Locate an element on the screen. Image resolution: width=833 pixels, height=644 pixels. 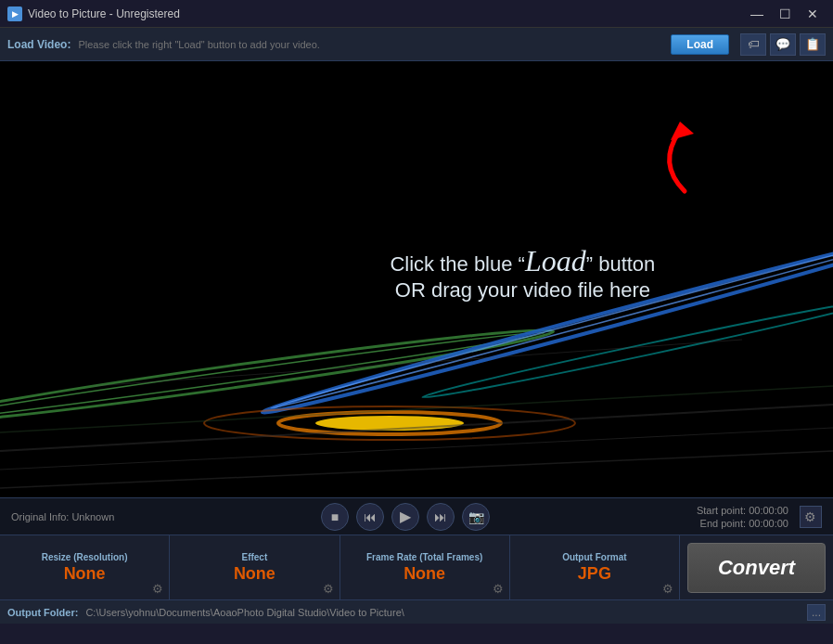
info-icon-button: 📋 is located at coordinates (813, 45).